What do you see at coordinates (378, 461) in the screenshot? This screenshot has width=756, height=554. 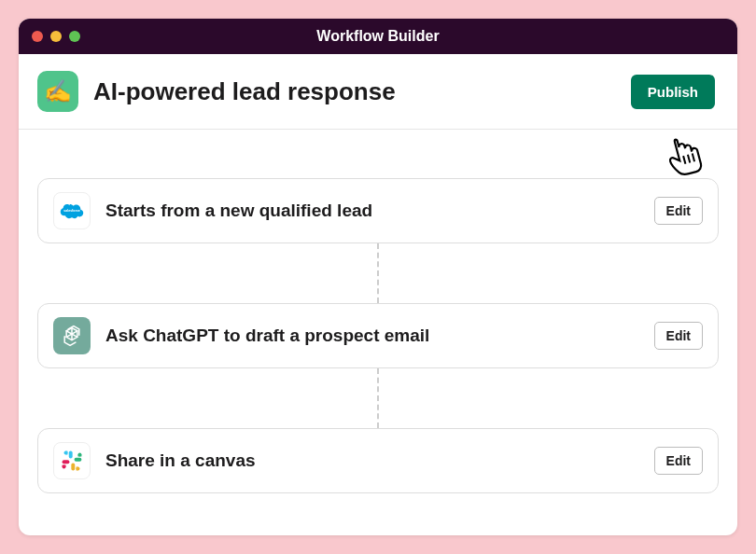 I see `workflow-step: Share in a canvas Edit` at bounding box center [378, 461].